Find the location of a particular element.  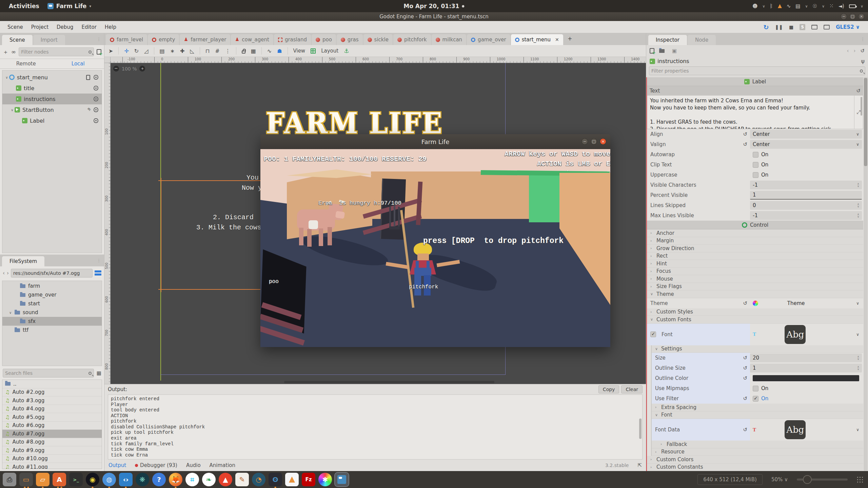

taskbar-chromium-icon: ◍ is located at coordinates (109, 480).